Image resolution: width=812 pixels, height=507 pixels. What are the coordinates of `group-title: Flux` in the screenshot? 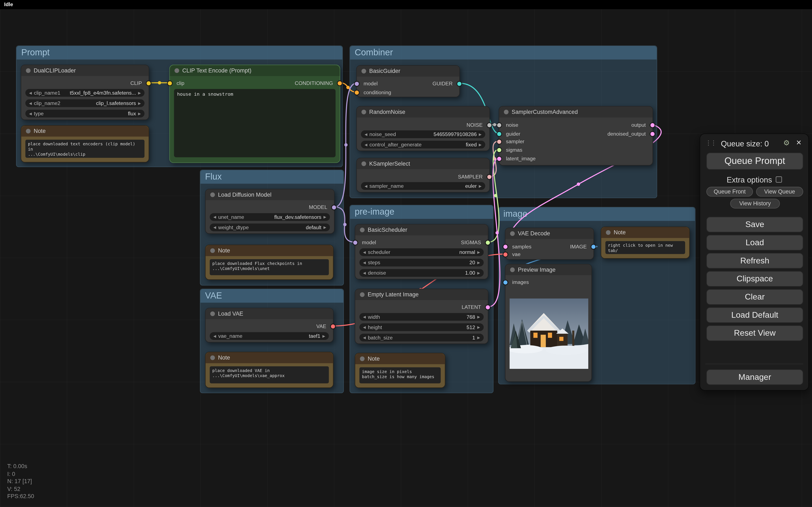 It's located at (272, 177).